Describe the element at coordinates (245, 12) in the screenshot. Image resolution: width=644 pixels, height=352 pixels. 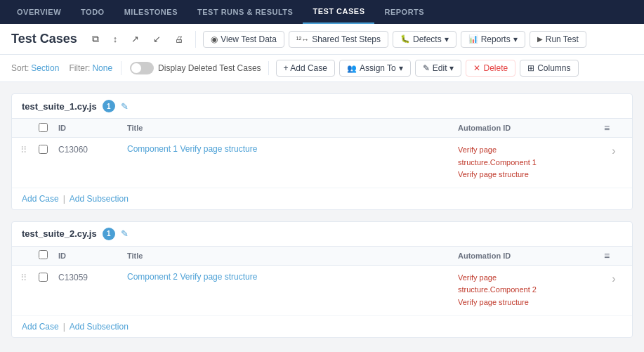
I see `nav-item-test-runs-results: TEST RUNS & RESULTS` at that location.